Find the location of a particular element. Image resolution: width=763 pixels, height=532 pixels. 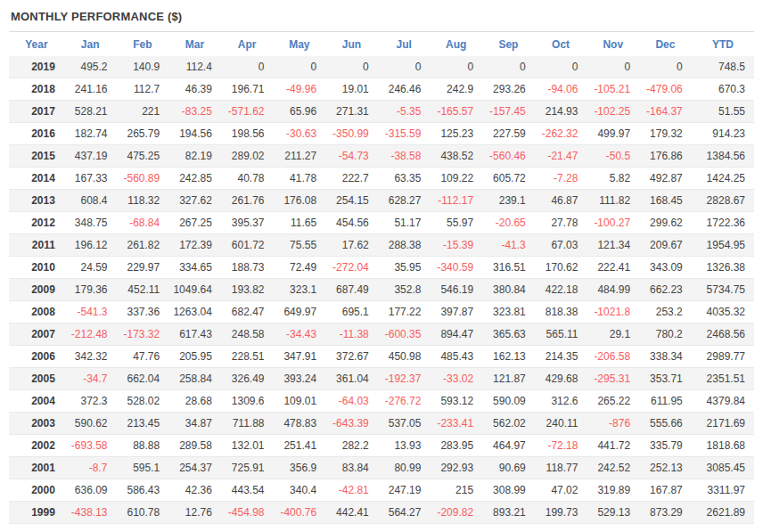

value-cell: 499.97 is located at coordinates (613, 134).